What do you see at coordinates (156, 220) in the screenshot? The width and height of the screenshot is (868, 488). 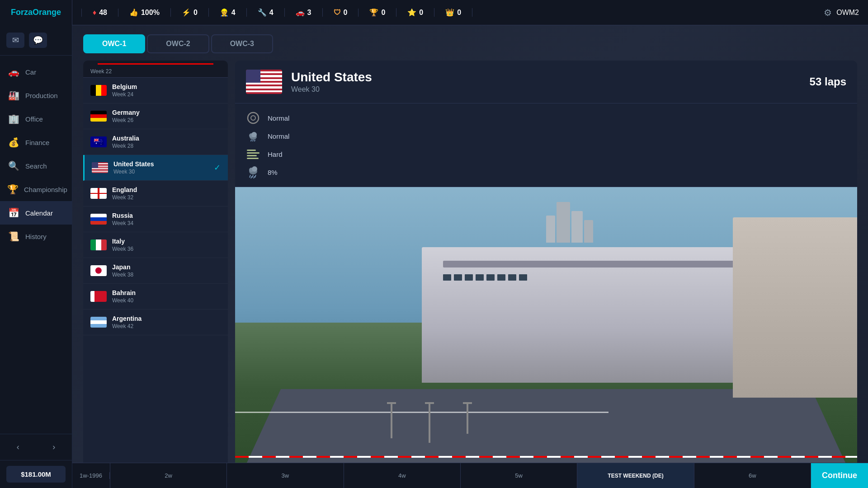 I see `race-item-russia: Russia Week 34` at bounding box center [156, 220].